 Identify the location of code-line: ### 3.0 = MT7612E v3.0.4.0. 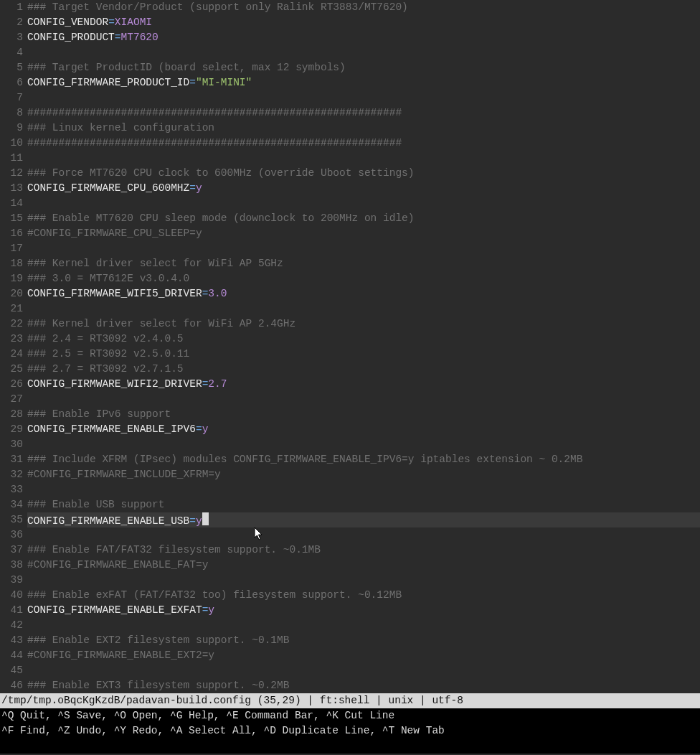
(364, 278).